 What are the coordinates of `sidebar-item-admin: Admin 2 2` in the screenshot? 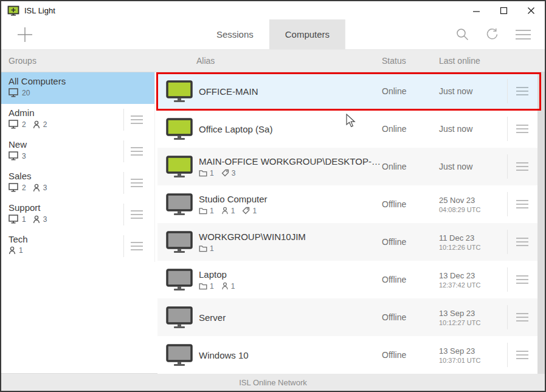 It's located at (78, 120).